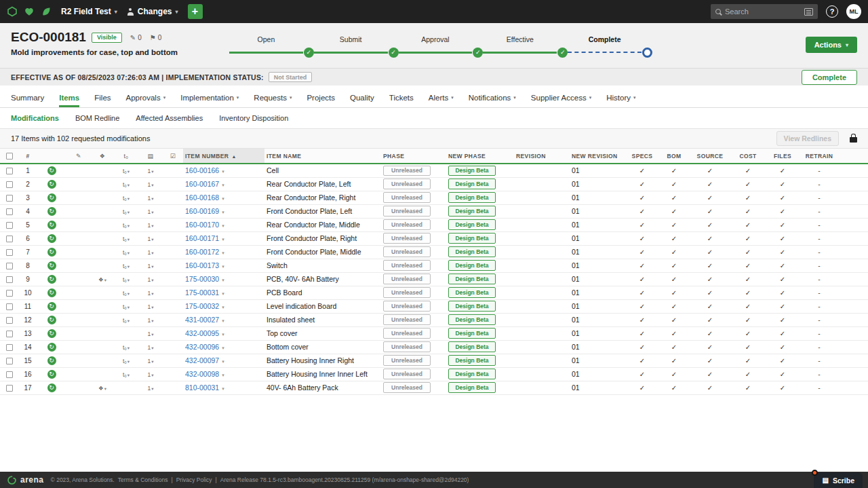 The image size is (868, 488). What do you see at coordinates (783, 156) in the screenshot?
I see `col-files: FILES` at bounding box center [783, 156].